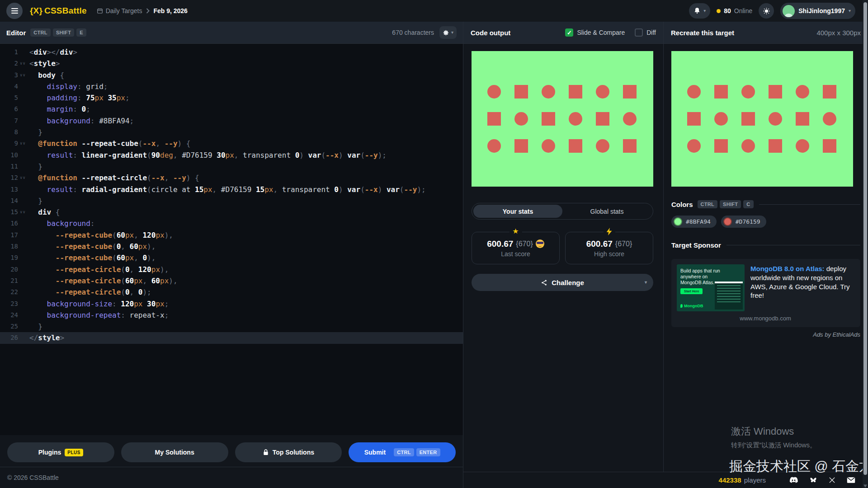 Image resolution: width=868 pixels, height=488 pixels. What do you see at coordinates (813, 480) in the screenshot?
I see `bluesky-icon` at bounding box center [813, 480].